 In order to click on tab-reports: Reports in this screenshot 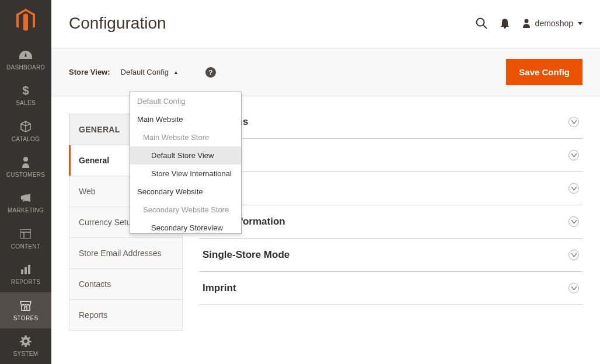, I will do `click(126, 315)`.